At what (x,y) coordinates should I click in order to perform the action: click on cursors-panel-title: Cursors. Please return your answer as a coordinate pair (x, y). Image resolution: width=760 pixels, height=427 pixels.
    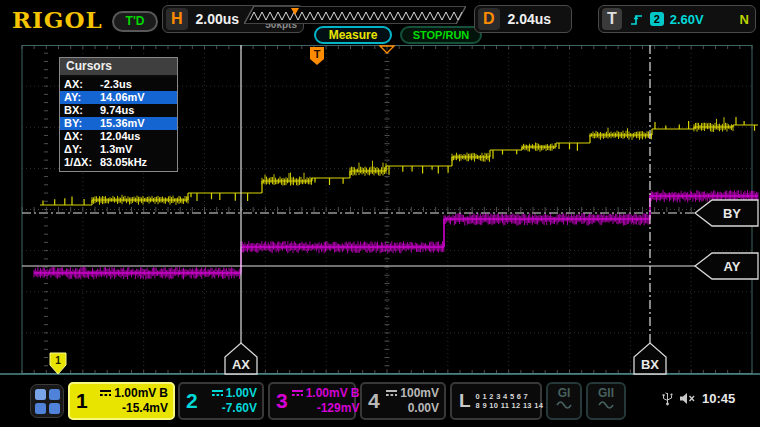
    Looking at the image, I should click on (118, 68).